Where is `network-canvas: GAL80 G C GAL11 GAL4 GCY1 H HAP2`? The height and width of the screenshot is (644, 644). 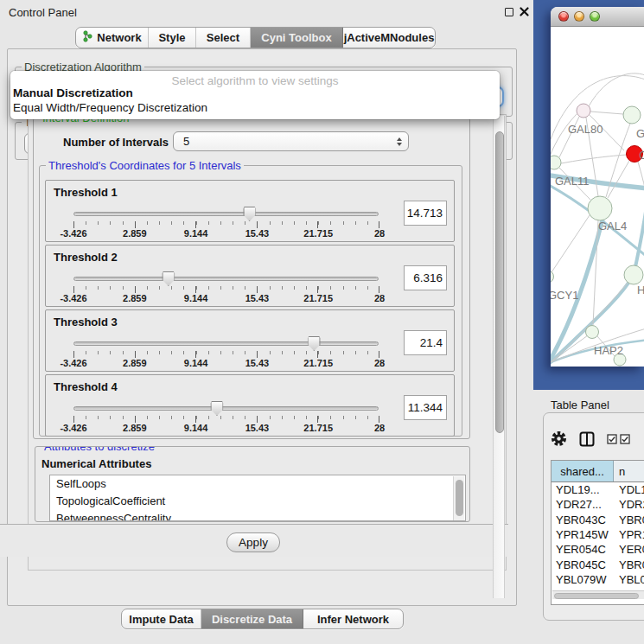 network-canvas: GAL80 G C GAL11 GAL4 GCY1 H HAP2 is located at coordinates (597, 197).